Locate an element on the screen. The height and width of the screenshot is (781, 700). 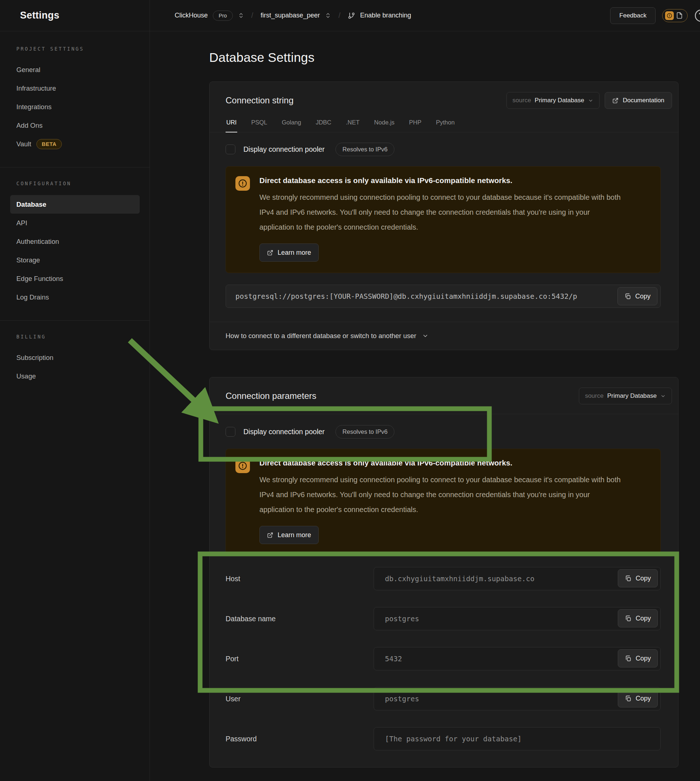
sidebar-item-label: Integrations is located at coordinates (34, 107).